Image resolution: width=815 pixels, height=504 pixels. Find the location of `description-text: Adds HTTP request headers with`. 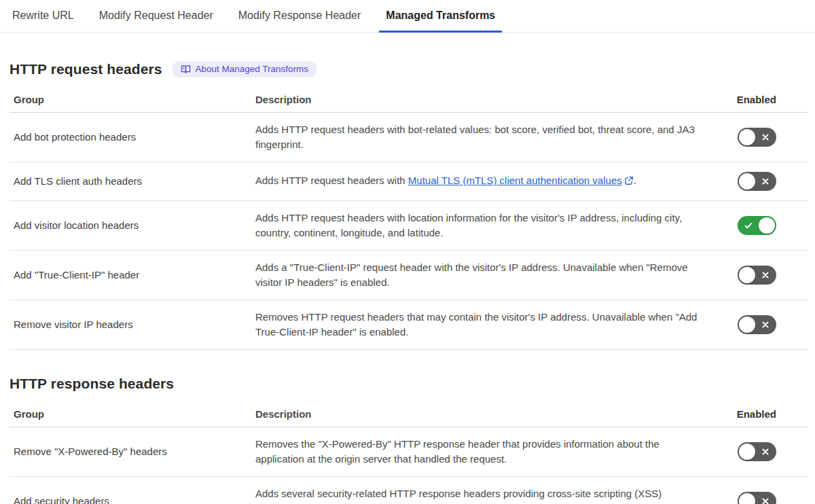

description-text: Adds HTTP request headers with is located at coordinates (331, 181).